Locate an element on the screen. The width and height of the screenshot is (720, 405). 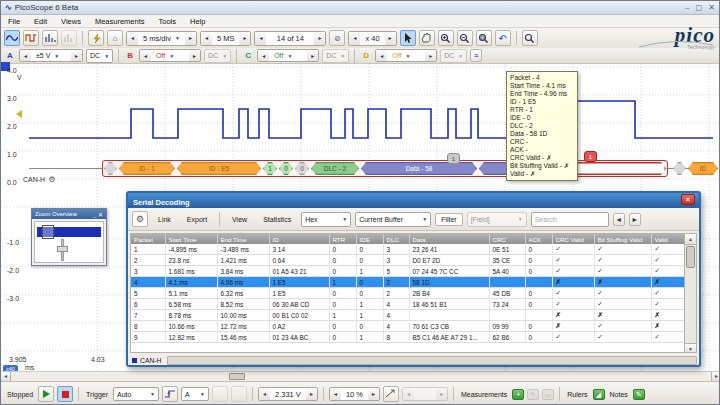
table-row: 66.58 ms8.52 ms06 30 AB CD01418 46 51 B1… is located at coordinates (409, 304).